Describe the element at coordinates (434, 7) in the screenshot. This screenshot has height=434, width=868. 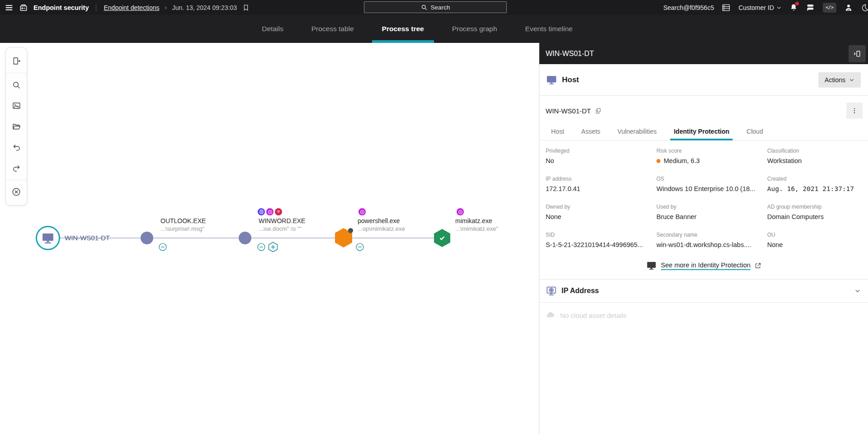
I see `top-app-bar: Endpoint security Endpoint detections › …` at that location.